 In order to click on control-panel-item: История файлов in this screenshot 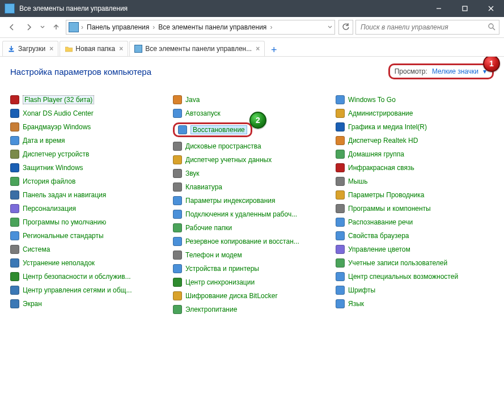, I will do `click(90, 181)`.